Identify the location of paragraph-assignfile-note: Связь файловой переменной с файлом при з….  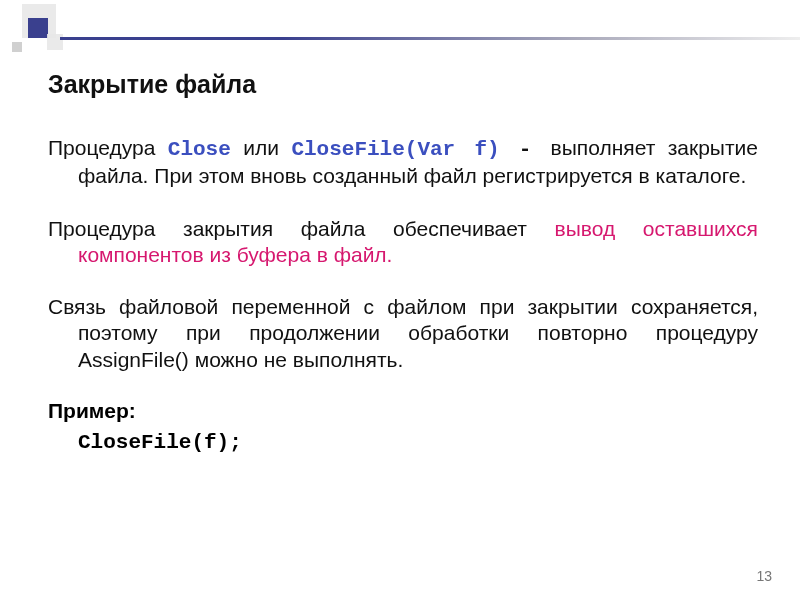
(403, 334).